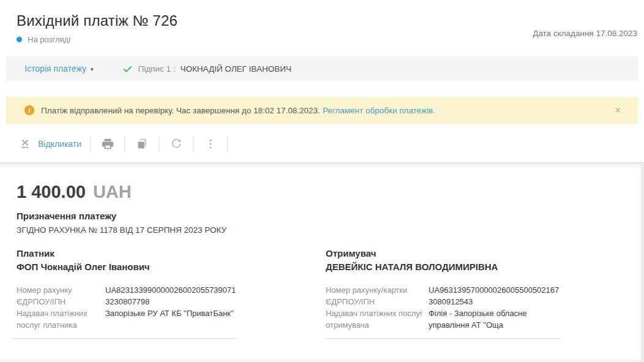 Image resolution: width=644 pixels, height=362 pixels. I want to click on section-divider-shadow, so click(322, 165).